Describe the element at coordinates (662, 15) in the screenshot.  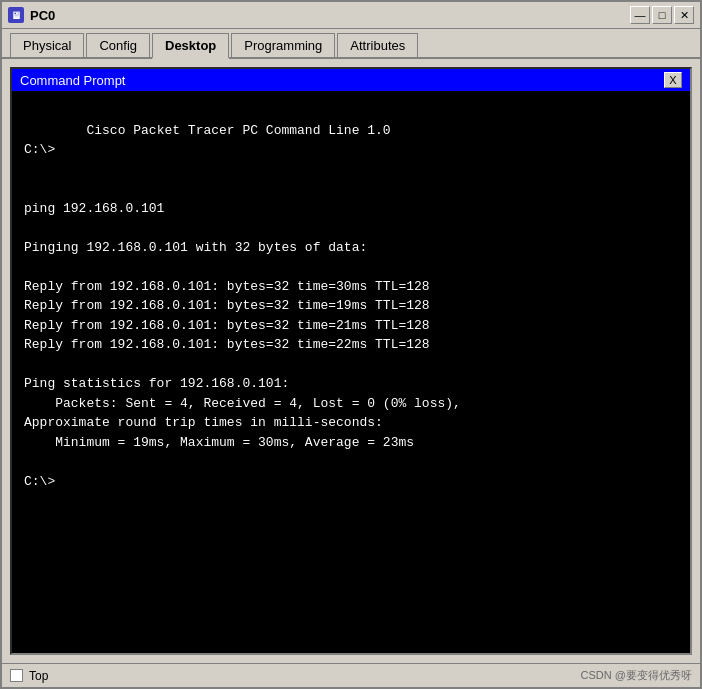
I see `maximize-button: □` at that location.